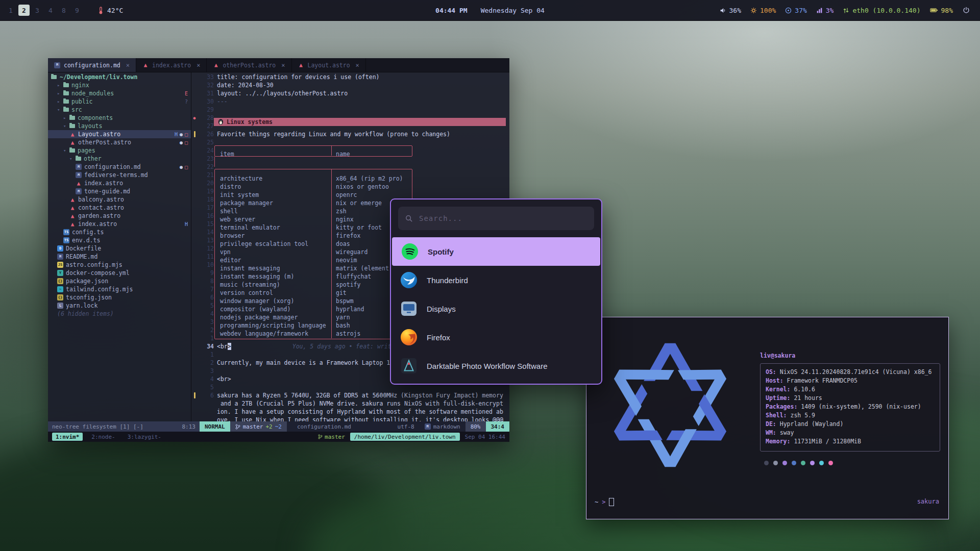 This screenshot has width=980, height=551. I want to click on tree-item-components: ▸components, so click(119, 118).